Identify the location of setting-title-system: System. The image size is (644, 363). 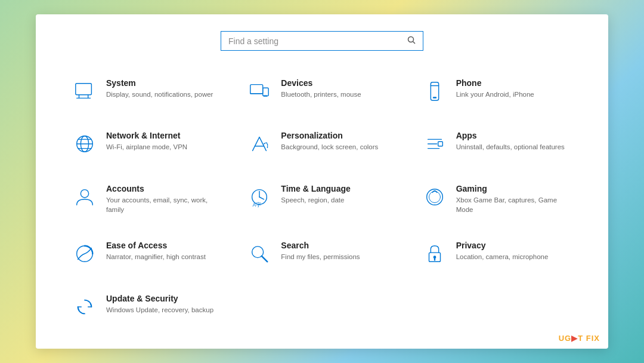
(160, 83).